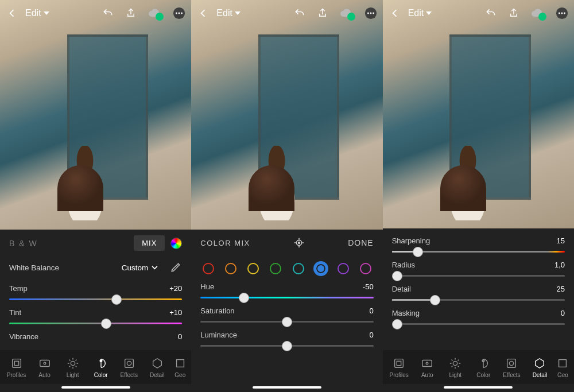  I want to click on mix-button: MIX, so click(149, 243).